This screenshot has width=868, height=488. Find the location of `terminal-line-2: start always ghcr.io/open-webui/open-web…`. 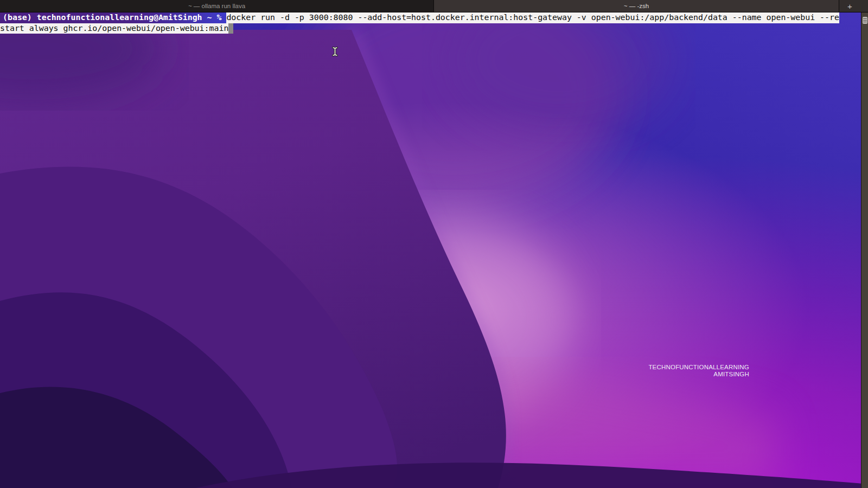

terminal-line-2: start always ghcr.io/open-webui/open-web… is located at coordinates (434, 29).